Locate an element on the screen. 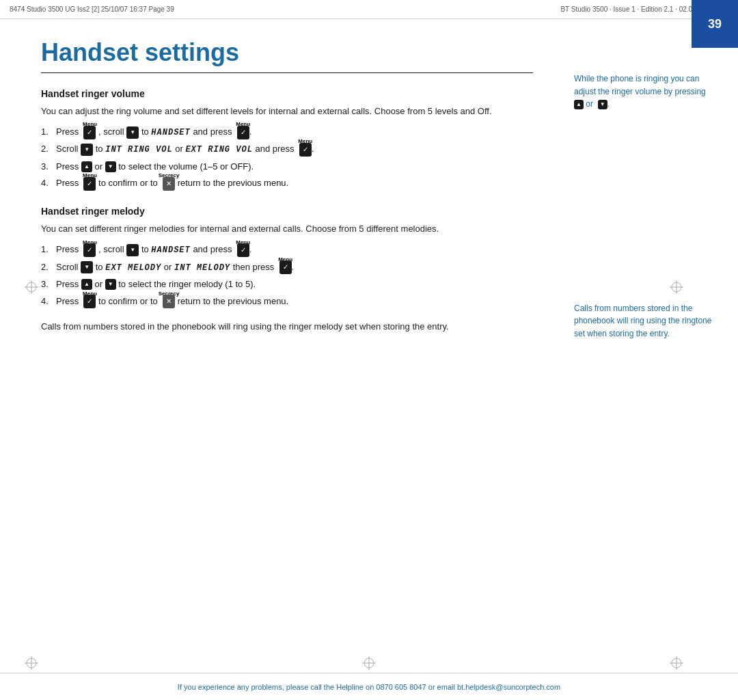 This screenshot has height=700, width=738. int-melody: INT MELODY is located at coordinates (202, 268).